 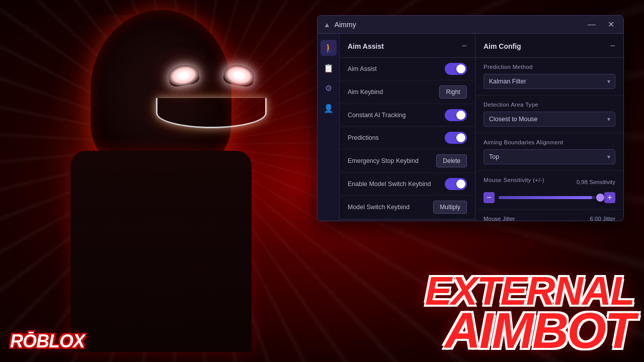 I want to click on char-smile, so click(x=211, y=113).